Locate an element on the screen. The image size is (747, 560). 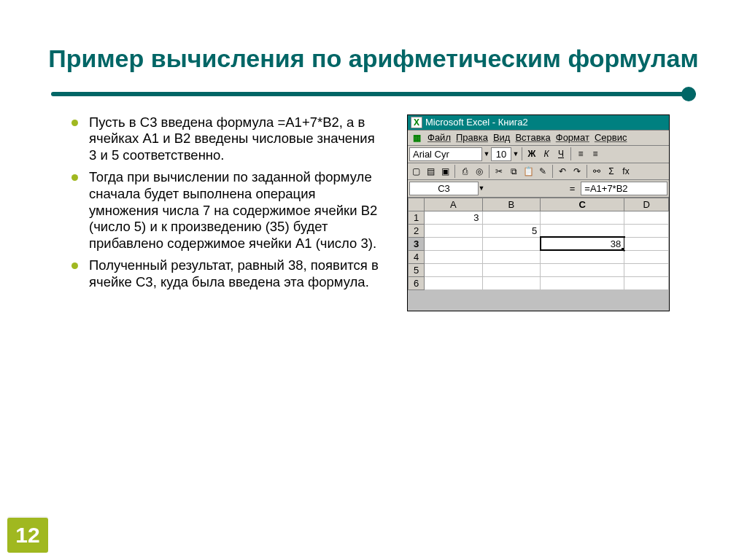
excel-title-text: Microsoft Excel - Книга2 is located at coordinates (477, 122).